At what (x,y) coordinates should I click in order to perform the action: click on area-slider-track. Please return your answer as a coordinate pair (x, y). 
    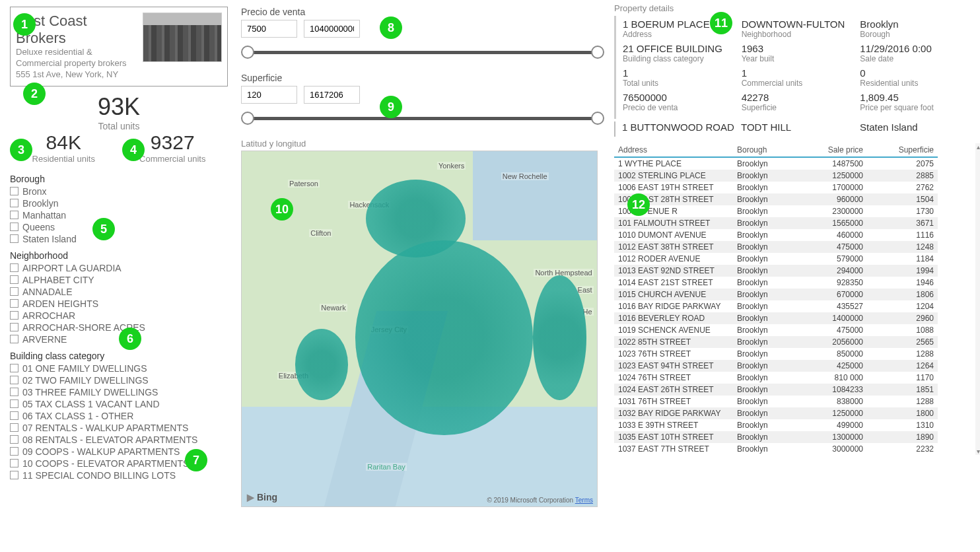
    Looking at the image, I should click on (423, 119).